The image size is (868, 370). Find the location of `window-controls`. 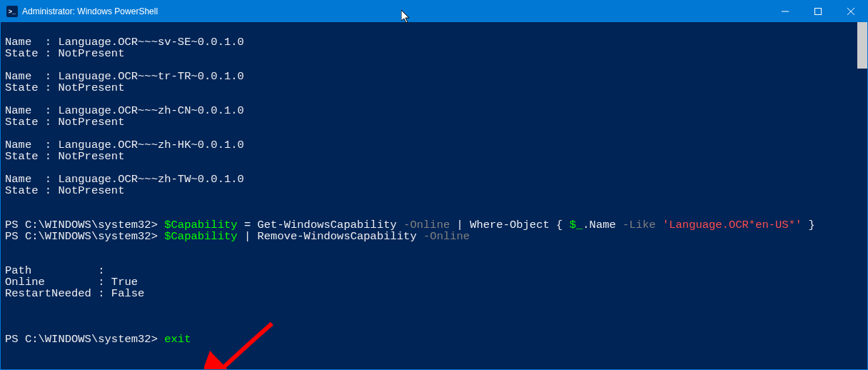

window-controls is located at coordinates (818, 11).